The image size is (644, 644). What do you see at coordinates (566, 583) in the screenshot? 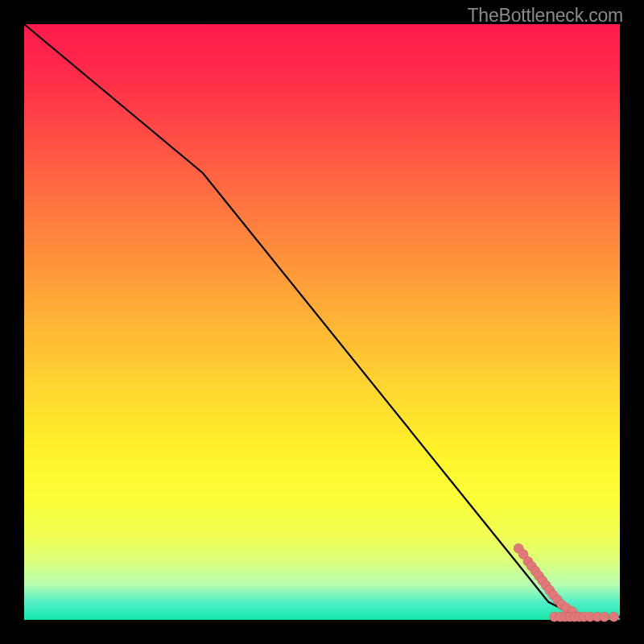
I see `chart-markers` at bounding box center [566, 583].